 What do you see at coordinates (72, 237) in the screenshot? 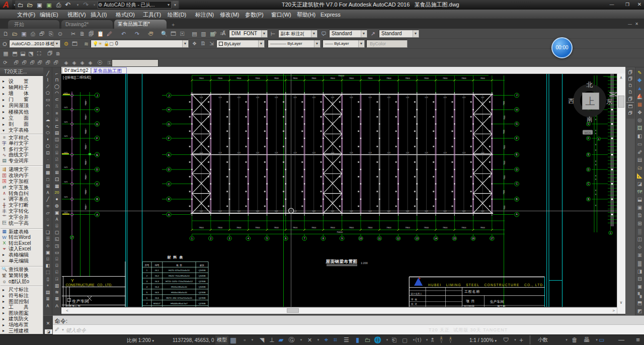
I see `svg-text: 17` at bounding box center [72, 237].